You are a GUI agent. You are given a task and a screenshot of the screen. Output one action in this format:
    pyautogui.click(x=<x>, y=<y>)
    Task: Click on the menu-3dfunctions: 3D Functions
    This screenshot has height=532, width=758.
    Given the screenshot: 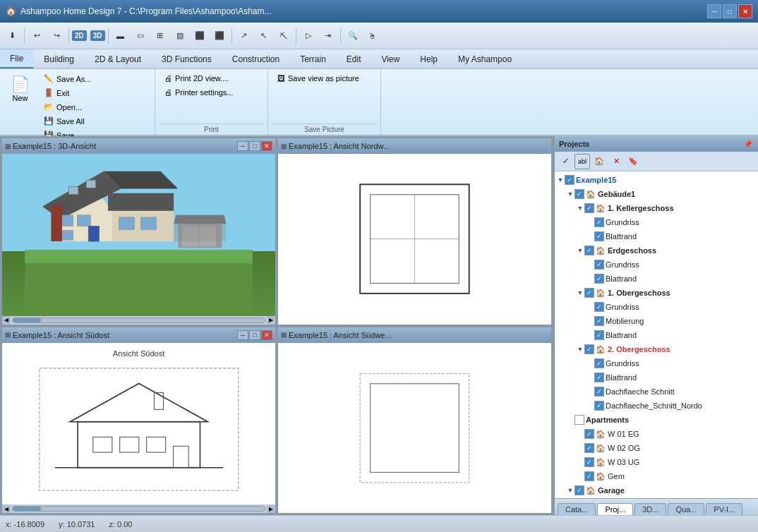 What is the action you would take?
    pyautogui.click(x=187, y=59)
    